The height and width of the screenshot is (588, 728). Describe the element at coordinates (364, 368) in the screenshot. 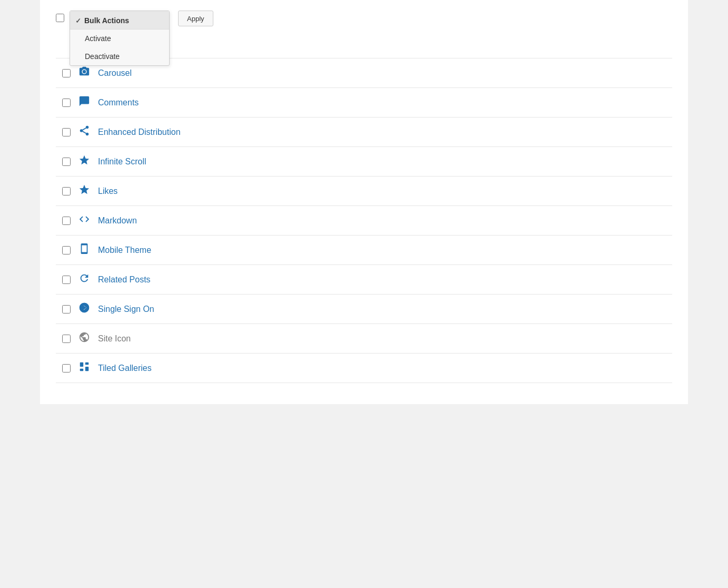

I see `table-row: Tiled Galleries` at that location.